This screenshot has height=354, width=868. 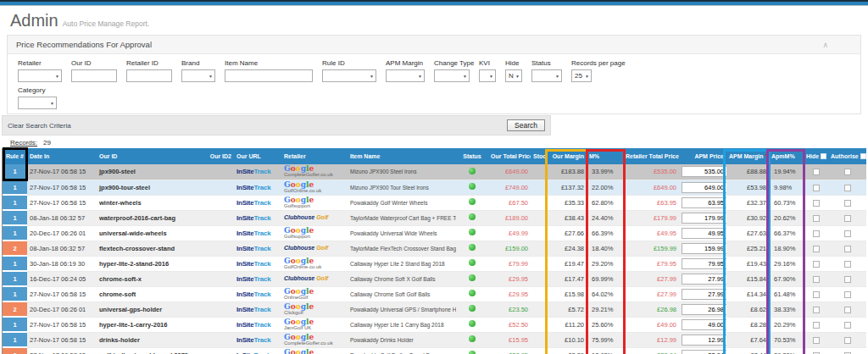 What do you see at coordinates (434, 202) in the screenshot?
I see `table-row: 1 27-Nov-17 06:58 15 winter-wheels InSit…` at bounding box center [434, 202].